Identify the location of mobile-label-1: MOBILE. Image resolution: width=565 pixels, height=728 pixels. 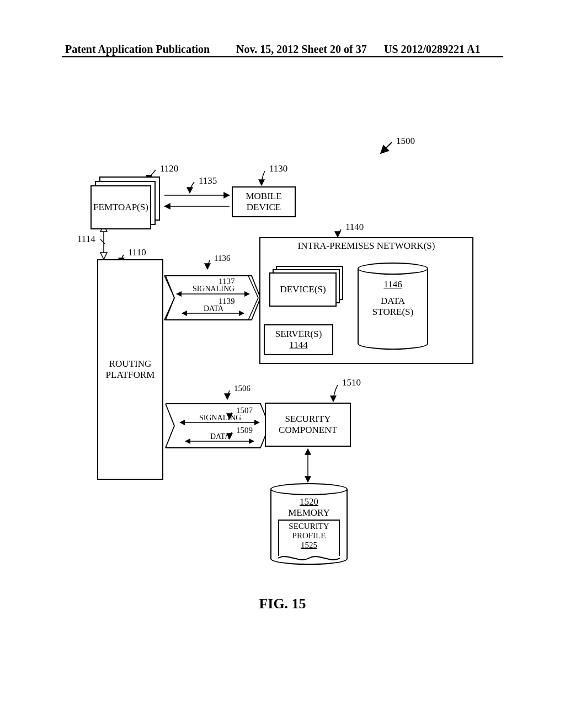
(264, 196).